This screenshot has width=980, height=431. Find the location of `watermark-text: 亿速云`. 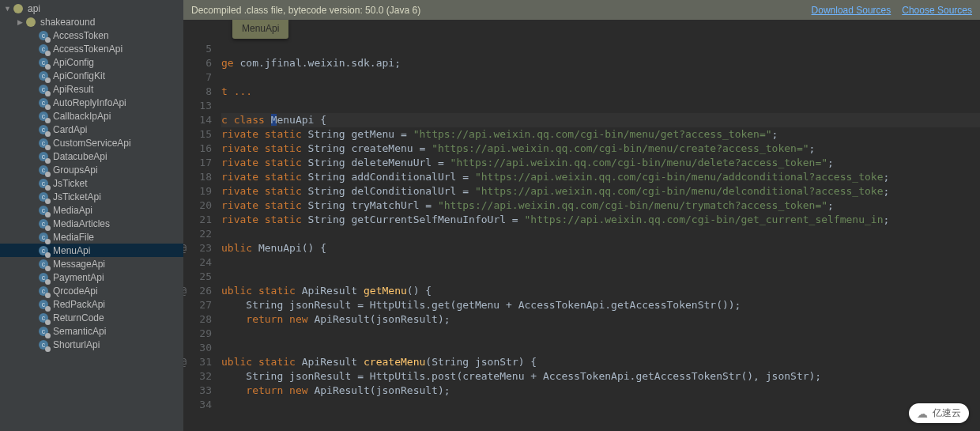

watermark-text: 亿速云 is located at coordinates (947, 413).